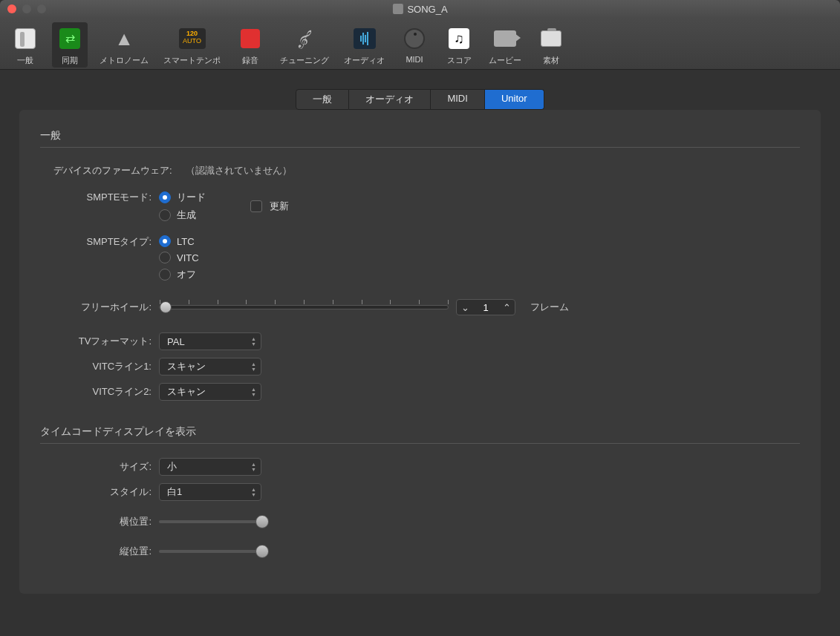 Image resolution: width=840 pixels, height=636 pixels. I want to click on toolbar: 一般⇄同期▲メトロノーム120AUTOスマートテンポ録音𝄞チューニングオーディオ…, so click(420, 44).